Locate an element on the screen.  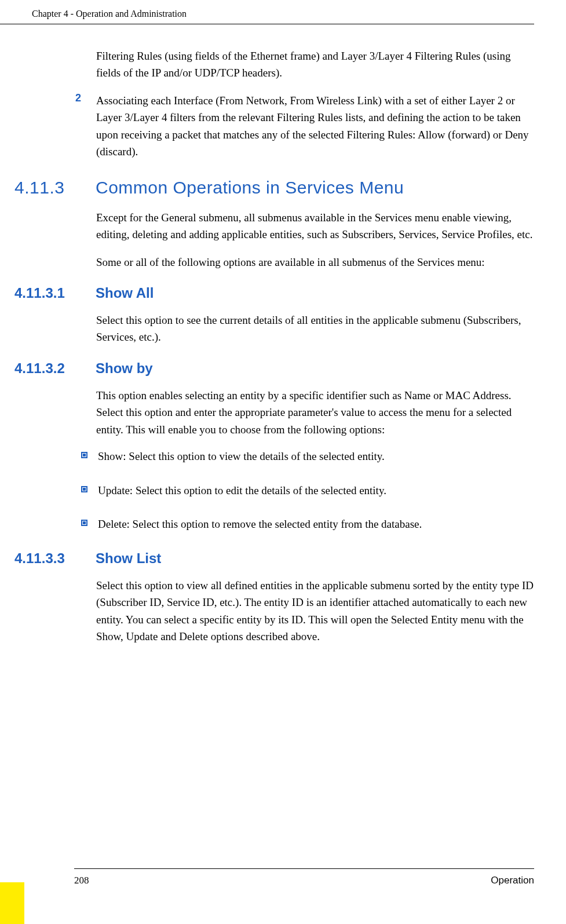
bullet-text: Show: Select this option to view the det… is located at coordinates (241, 456).